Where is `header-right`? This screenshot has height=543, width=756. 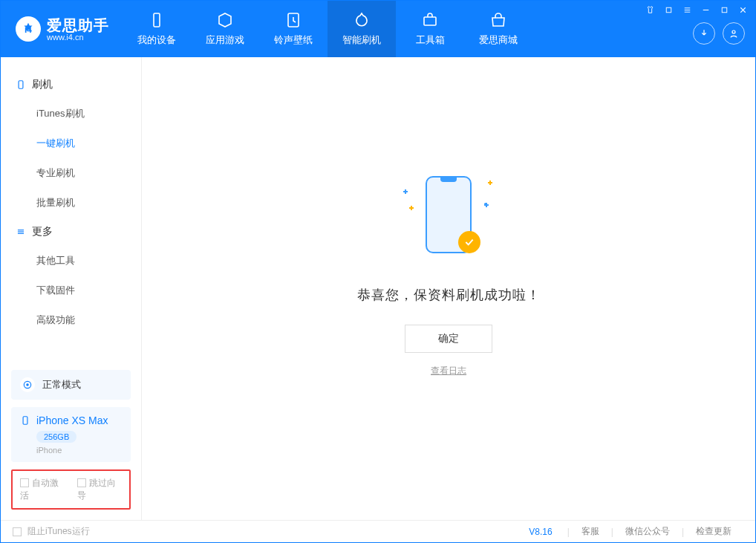
header-right is located at coordinates (697, 29).